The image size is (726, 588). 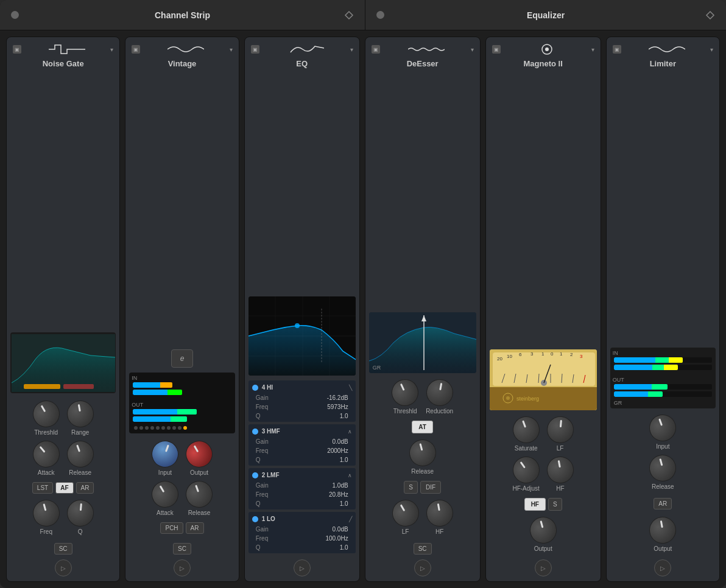 What do you see at coordinates (423, 397) in the screenshot?
I see `deesser-knobs-row1: Threshld Reduction` at bounding box center [423, 397].